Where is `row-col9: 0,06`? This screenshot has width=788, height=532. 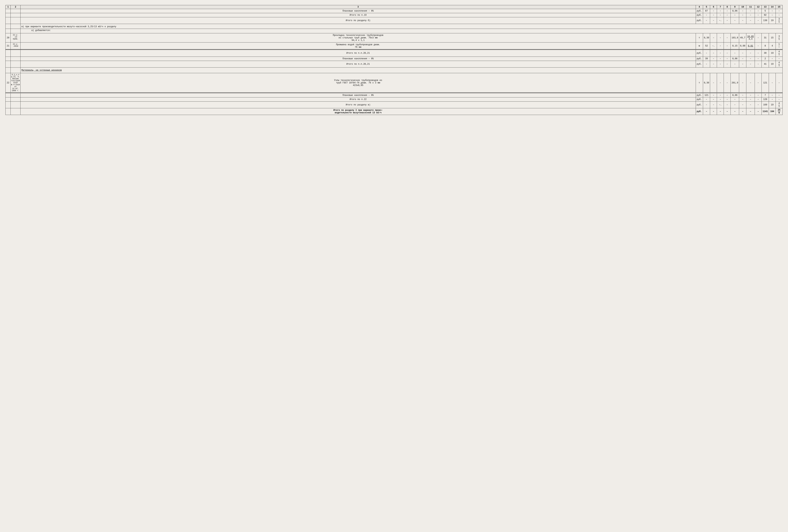 row-col9: 0,06 is located at coordinates (735, 95).